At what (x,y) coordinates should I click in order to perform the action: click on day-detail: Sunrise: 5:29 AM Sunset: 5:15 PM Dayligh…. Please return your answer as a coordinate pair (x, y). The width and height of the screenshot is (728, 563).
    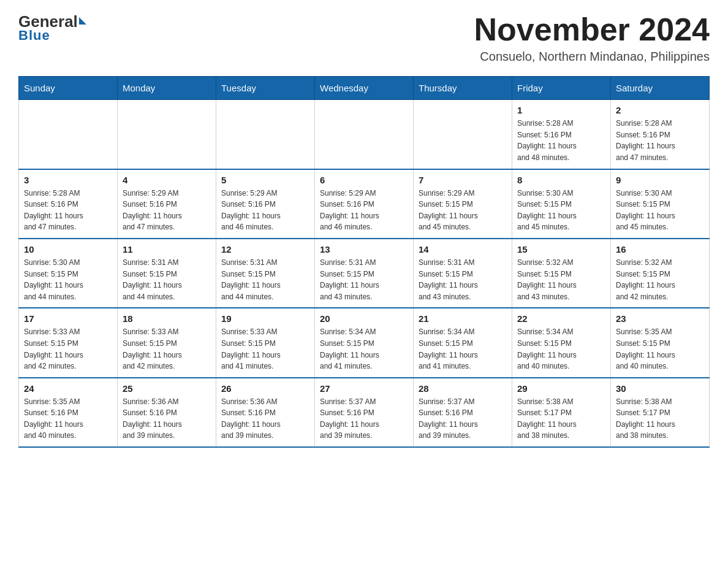
    Looking at the image, I should click on (463, 210).